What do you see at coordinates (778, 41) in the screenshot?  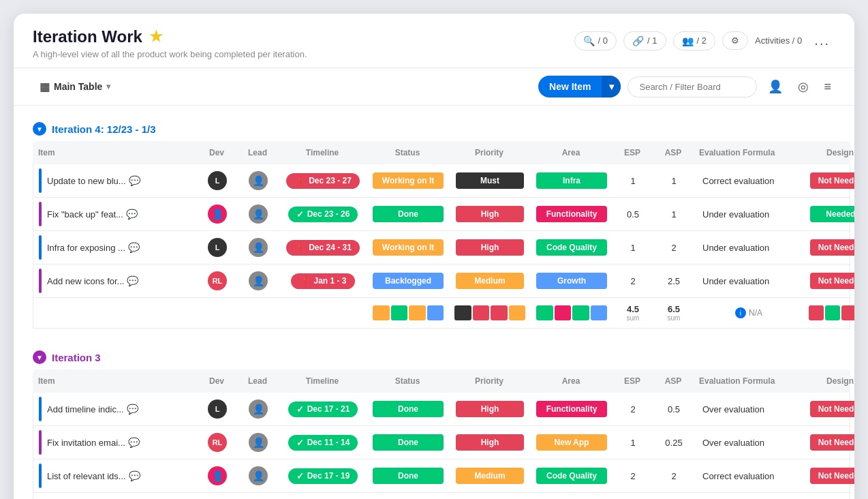 I see `activities-badge: Activities / 0` at bounding box center [778, 41].